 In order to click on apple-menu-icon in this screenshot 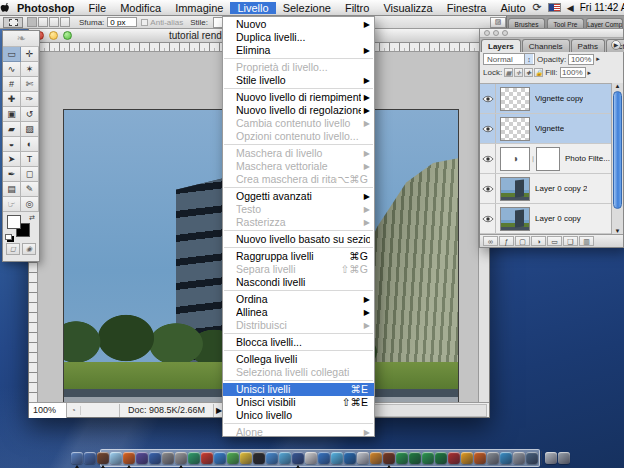, I will do `click(5, 8)`.